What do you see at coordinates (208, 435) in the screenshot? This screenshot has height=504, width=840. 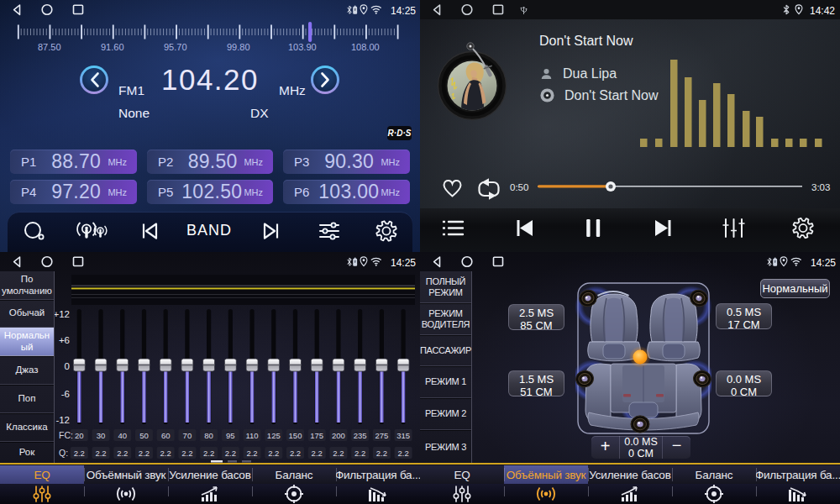 I see `svg-text: 80` at bounding box center [208, 435].